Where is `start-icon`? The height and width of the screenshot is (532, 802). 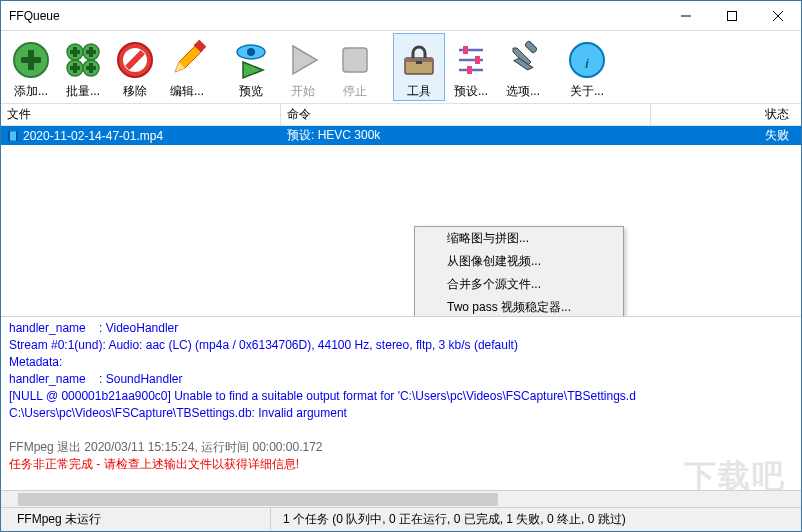 start-icon is located at coordinates (303, 60).